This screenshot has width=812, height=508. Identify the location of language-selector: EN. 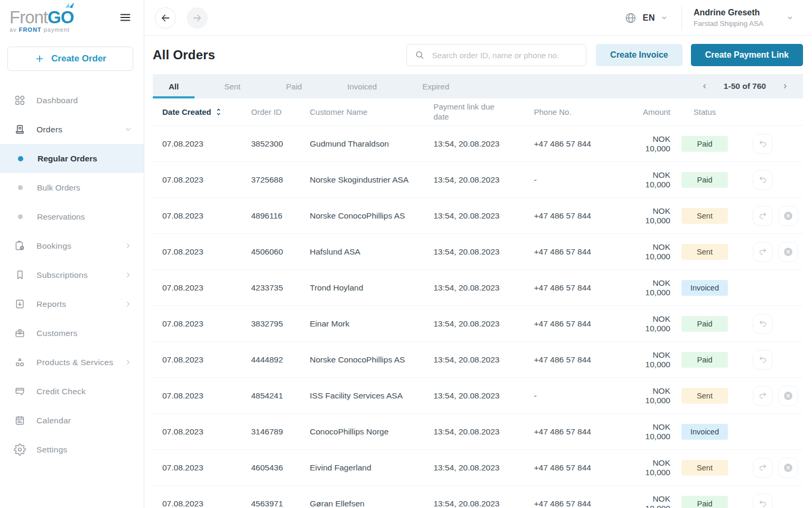
(646, 18).